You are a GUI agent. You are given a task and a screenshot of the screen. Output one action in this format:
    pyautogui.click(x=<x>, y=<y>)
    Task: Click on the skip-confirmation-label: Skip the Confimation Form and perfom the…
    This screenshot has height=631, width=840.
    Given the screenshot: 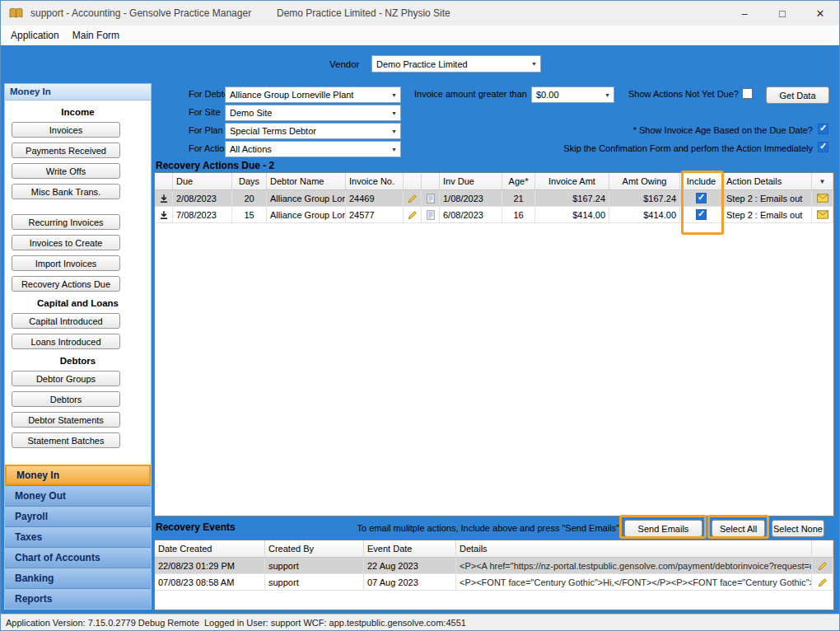 What is the action you would take?
    pyautogui.click(x=688, y=148)
    